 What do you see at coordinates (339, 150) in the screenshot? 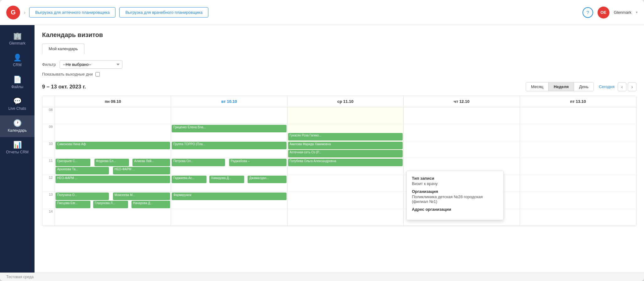
I see `time-row-10: 10 Симонова Нина Аф Группа ТОРРО (Пла...…` at bounding box center [339, 150].